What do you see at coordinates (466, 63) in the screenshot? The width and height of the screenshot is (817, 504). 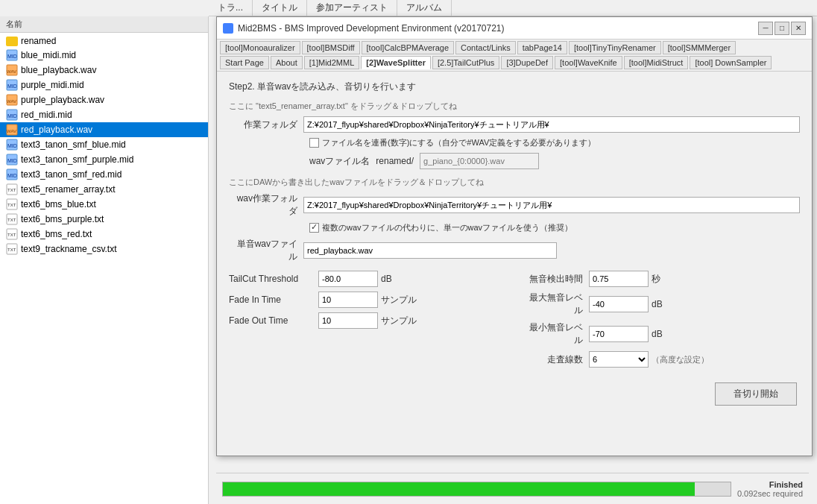 I see `menu-tab: [2.5]TailCutPlus` at bounding box center [466, 63].